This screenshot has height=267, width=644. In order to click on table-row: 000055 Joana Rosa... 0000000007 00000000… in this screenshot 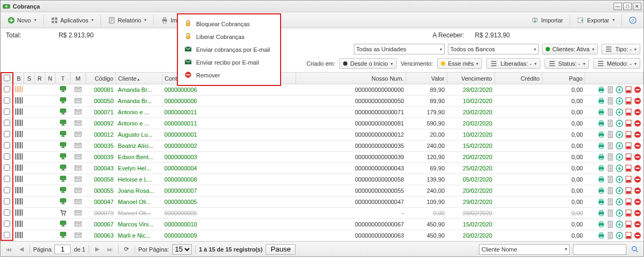, I will do `click(322, 191)`.